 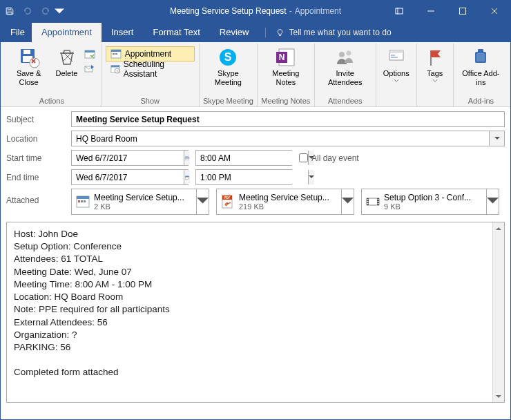 What do you see at coordinates (396, 75) in the screenshot?
I see `group-options: Options` at bounding box center [396, 75].